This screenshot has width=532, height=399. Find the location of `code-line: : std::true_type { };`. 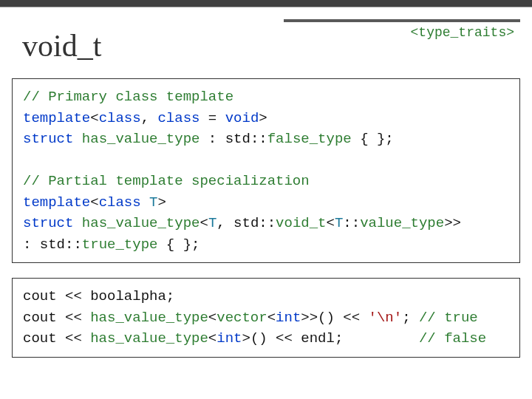

code-line: : std::true_type { }; is located at coordinates (266, 245).